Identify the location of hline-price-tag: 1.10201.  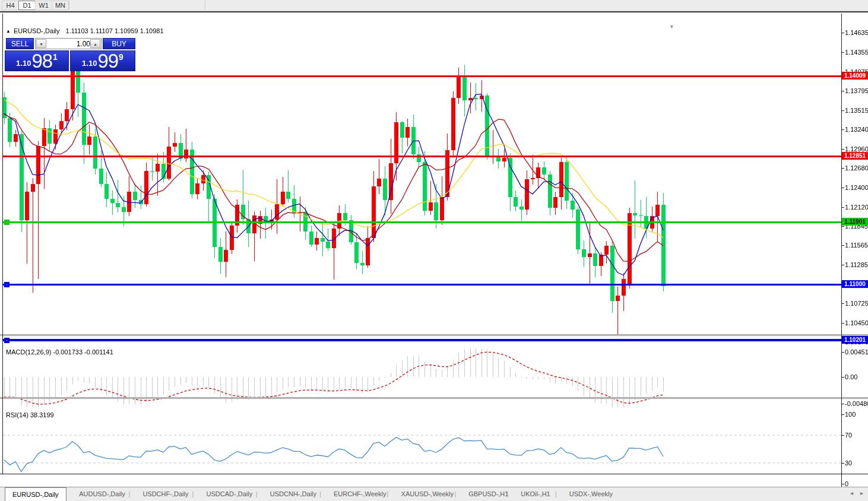
(855, 340).